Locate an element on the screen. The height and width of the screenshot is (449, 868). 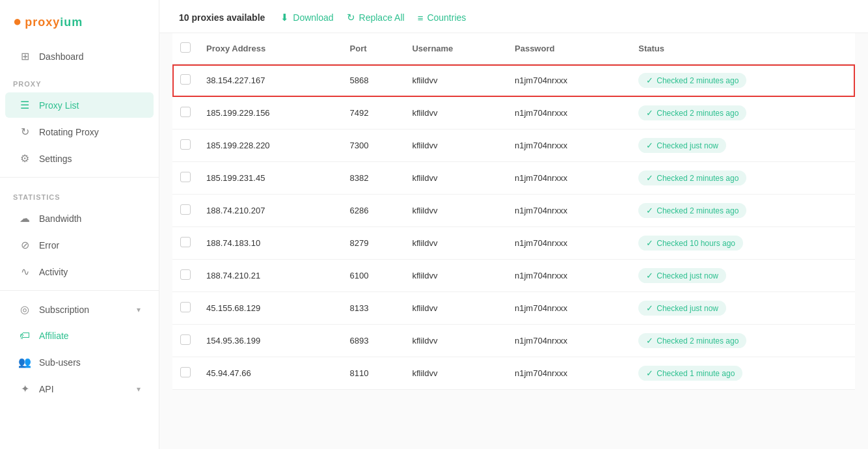
row-address-7: 45.155.68.129 is located at coordinates (271, 308).